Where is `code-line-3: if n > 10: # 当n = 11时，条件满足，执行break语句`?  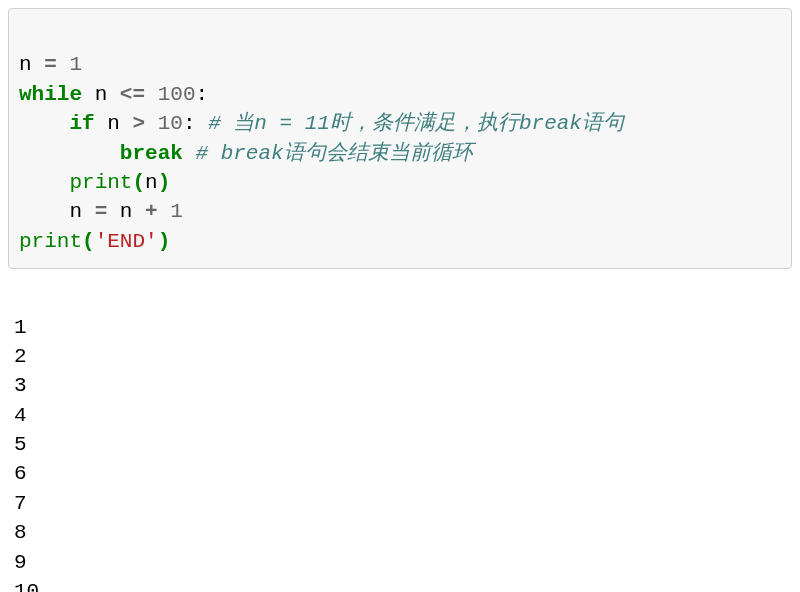 code-line-3: if n > 10: # 当n = 11时，条件满足，执行break语句 is located at coordinates (322, 124).